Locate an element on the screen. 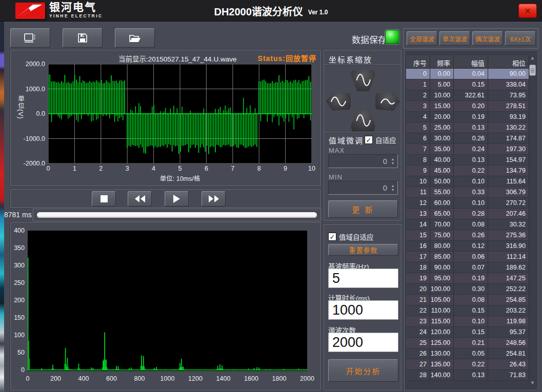 Image resolution: width=542 pixels, height=392 pixels. zoom-x-compress-button is located at coordinates (338, 101).